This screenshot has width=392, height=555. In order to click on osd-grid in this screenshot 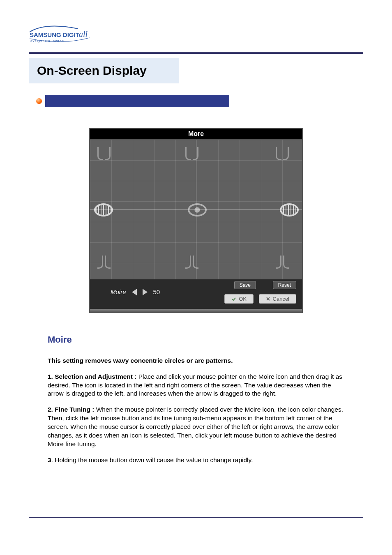, I will do `click(196, 210)`.